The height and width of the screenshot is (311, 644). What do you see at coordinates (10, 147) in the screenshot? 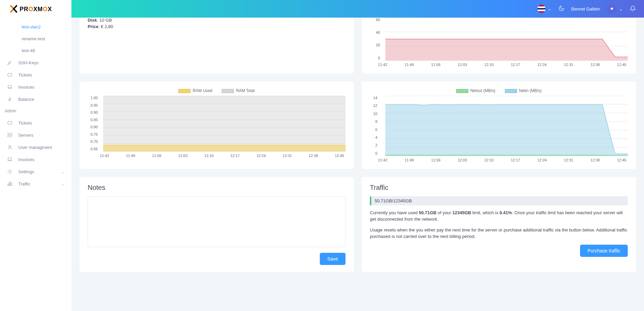
I see `user-icon` at bounding box center [10, 147].